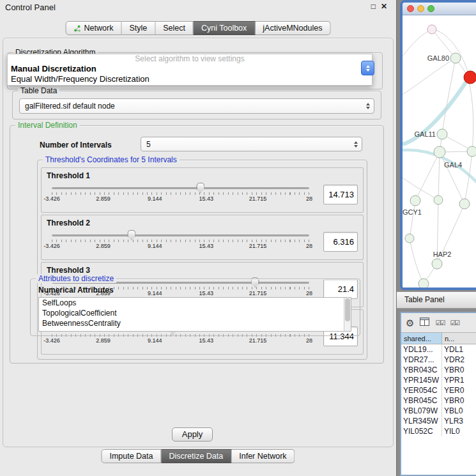 This screenshot has width=476, height=476. What do you see at coordinates (190, 69) in the screenshot?
I see `algorithm-option: Manual Discretization` at bounding box center [190, 69].